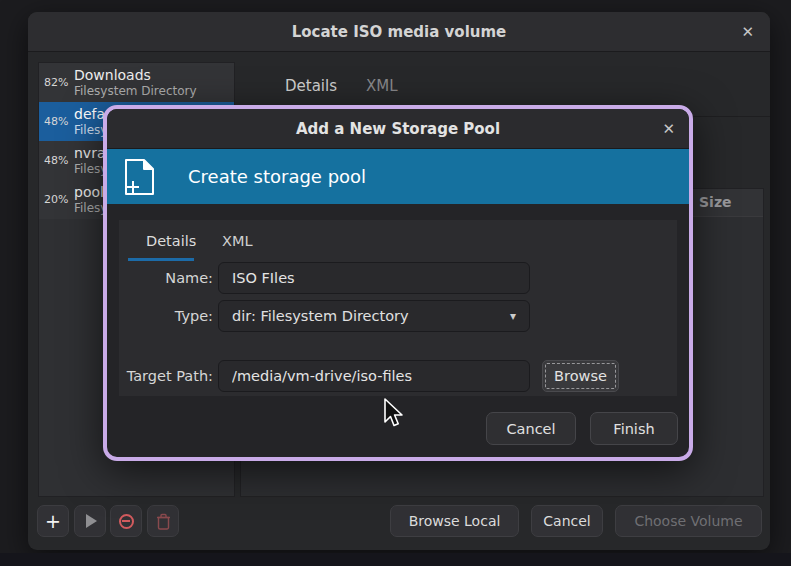 The height and width of the screenshot is (566, 791). Describe the element at coordinates (53, 522) in the screenshot. I see `plus-icon: +` at that location.